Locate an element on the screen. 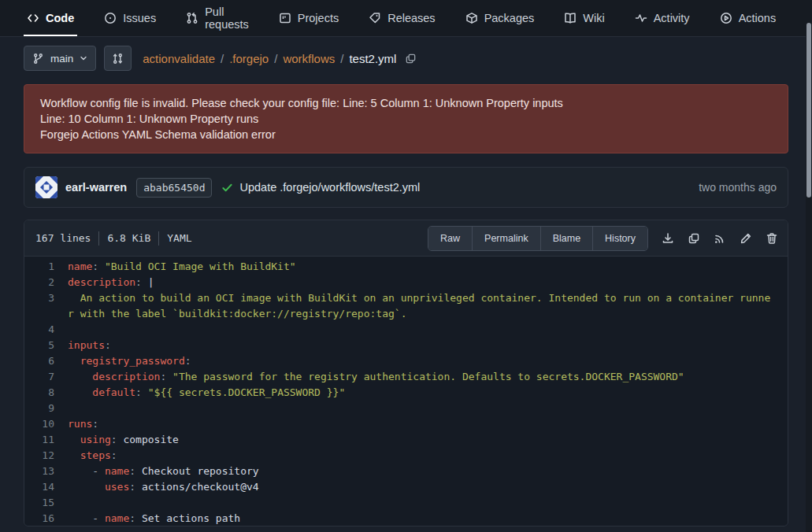 The image size is (812, 532). projects-icon is located at coordinates (285, 18).